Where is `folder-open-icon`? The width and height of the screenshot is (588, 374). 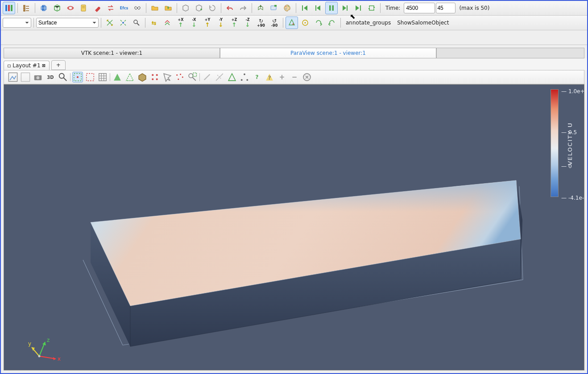 folder-open-icon is located at coordinates (155, 8).